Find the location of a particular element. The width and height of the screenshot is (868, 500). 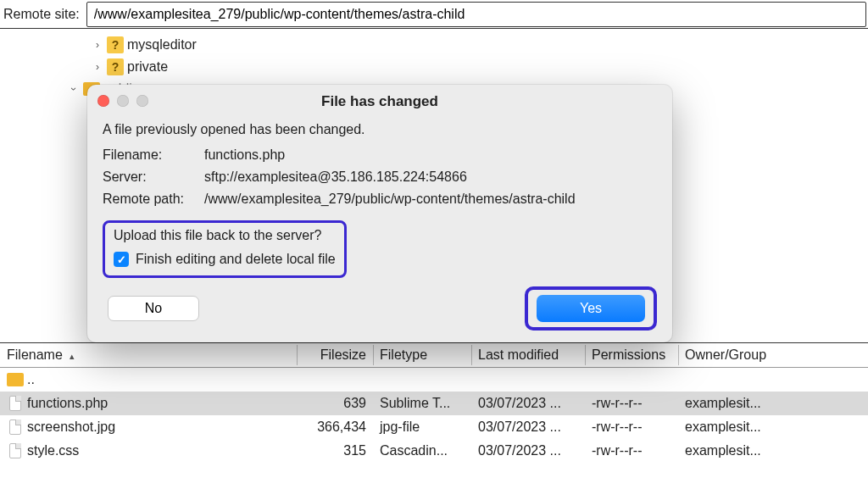

zoom-icon is located at coordinates (142, 101).